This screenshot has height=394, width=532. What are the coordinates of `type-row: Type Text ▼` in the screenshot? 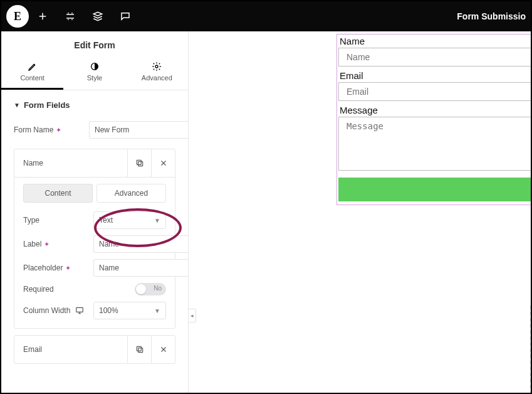 It's located at (95, 220).